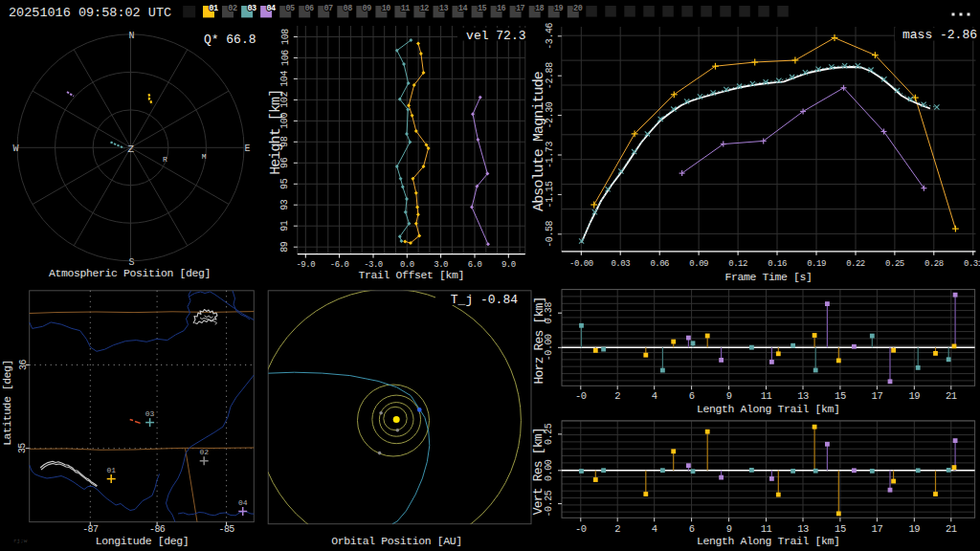 This screenshot has height=551, width=980. Describe the element at coordinates (285, 57) in the screenshot. I see `svg-text: 106` at that location.